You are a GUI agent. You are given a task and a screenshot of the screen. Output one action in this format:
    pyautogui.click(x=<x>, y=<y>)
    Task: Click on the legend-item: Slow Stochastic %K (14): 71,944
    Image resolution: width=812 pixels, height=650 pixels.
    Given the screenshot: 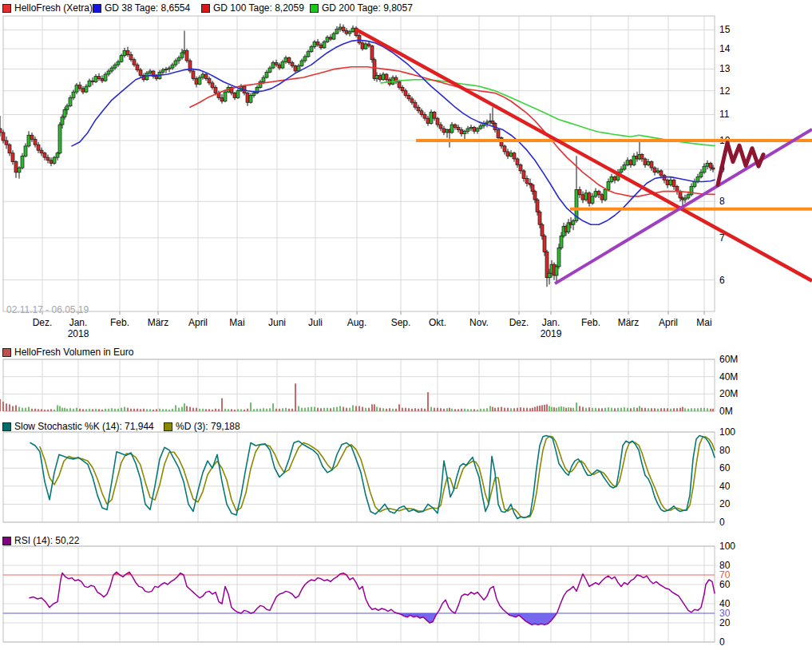 What is the action you would take?
    pyautogui.click(x=78, y=426)
    